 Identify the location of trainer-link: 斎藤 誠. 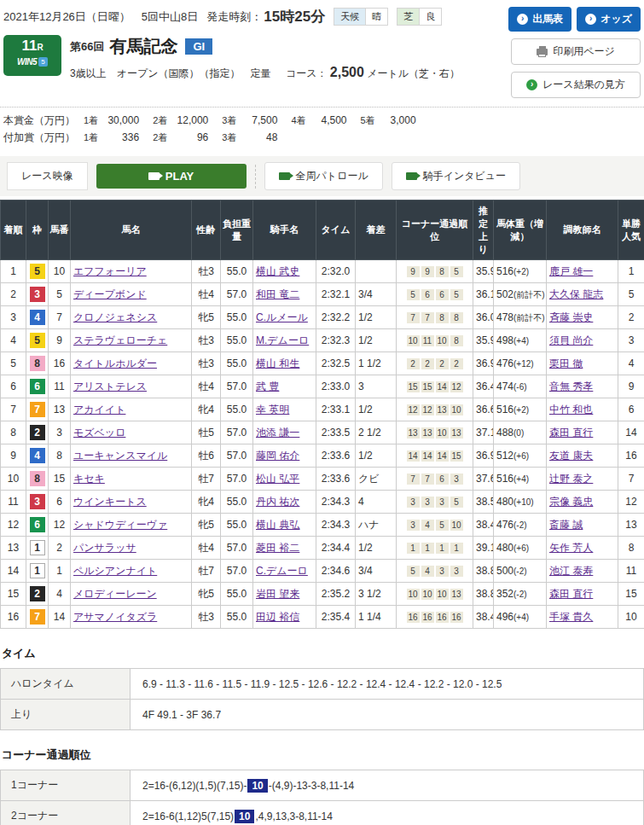
(566, 525).